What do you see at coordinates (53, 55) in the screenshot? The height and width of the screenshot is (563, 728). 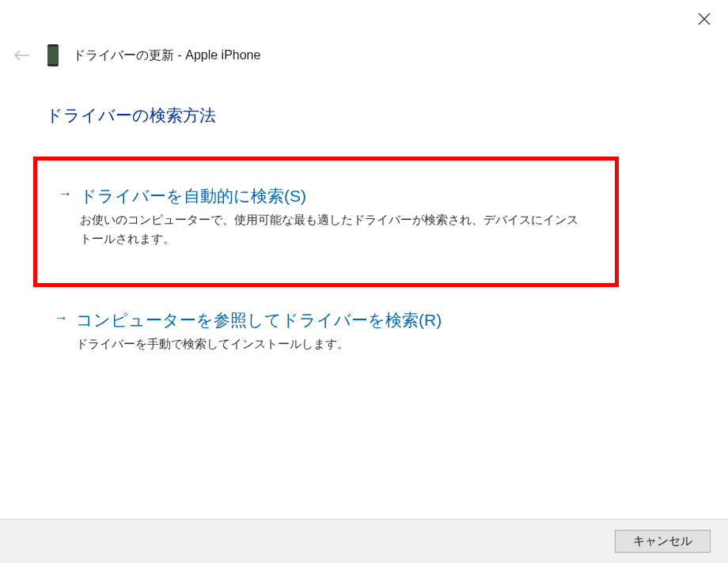 I see `phone-icon` at bounding box center [53, 55].